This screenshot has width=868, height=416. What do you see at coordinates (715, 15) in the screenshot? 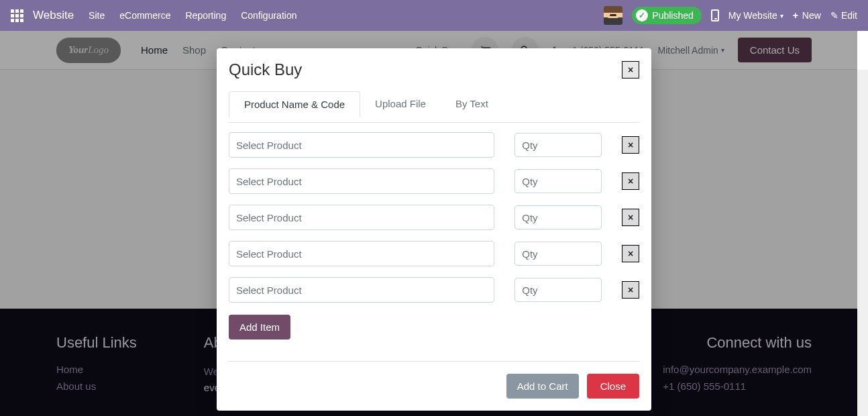
I see `mobile-preview-icon` at bounding box center [715, 15].